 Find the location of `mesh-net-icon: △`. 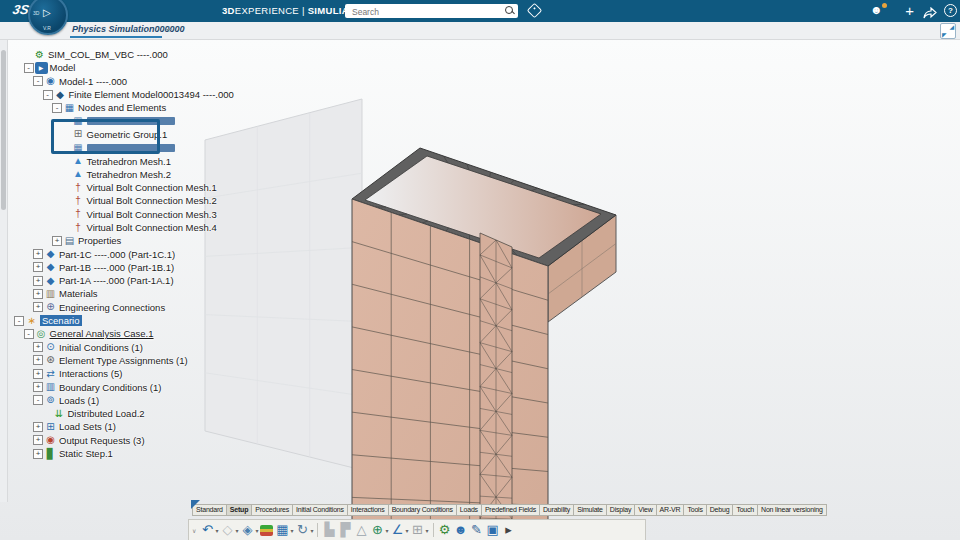

mesh-net-icon: △ is located at coordinates (361, 530).